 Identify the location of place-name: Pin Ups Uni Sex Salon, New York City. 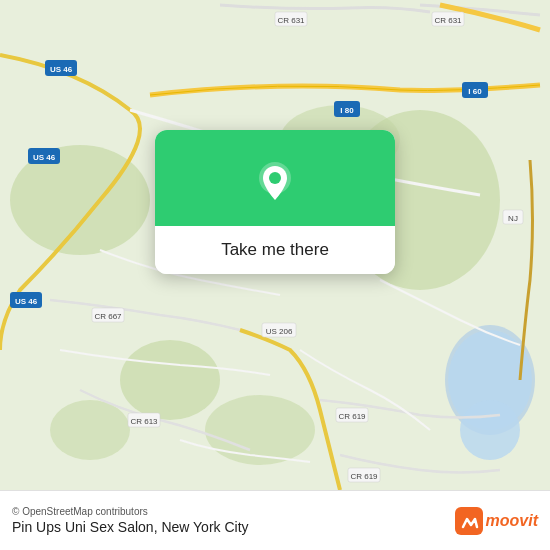
(230, 527).